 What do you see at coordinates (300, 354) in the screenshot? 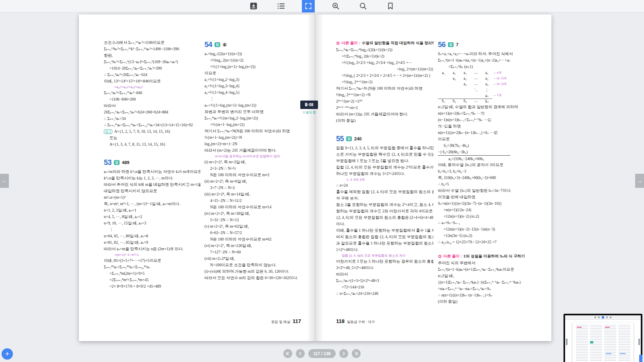
I see `prev-page-button` at bounding box center [300, 354].